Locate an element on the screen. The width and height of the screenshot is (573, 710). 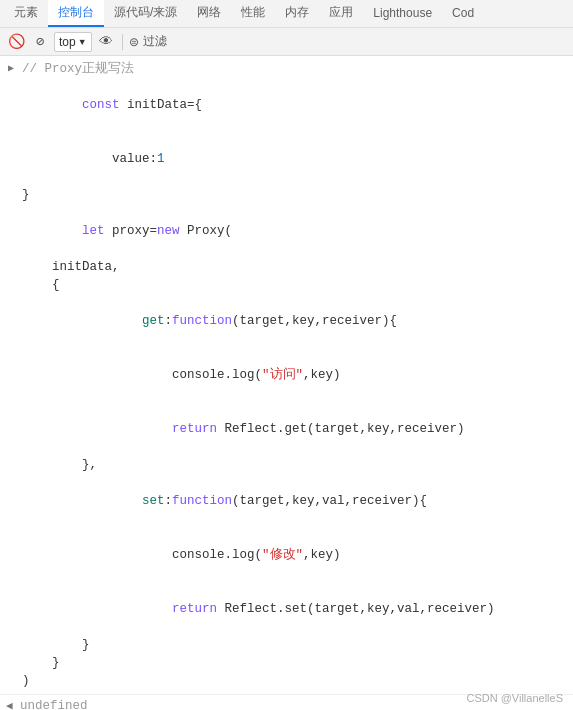
toolbar-divider is located at coordinates (122, 42).